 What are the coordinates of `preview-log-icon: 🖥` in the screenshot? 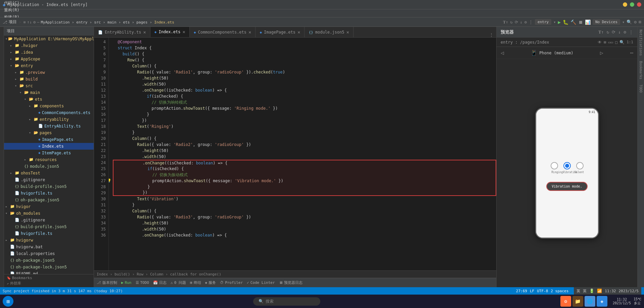 It's located at (281, 283).